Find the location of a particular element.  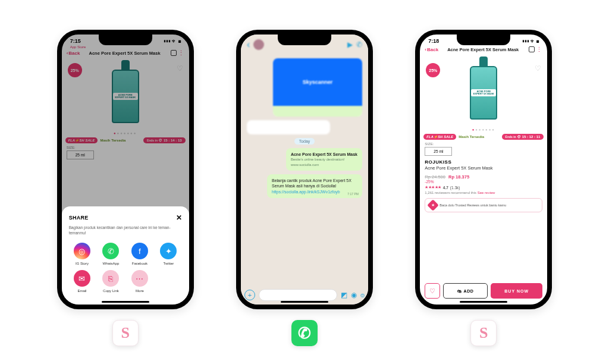

price-discounted: Rp 18.375 is located at coordinates (459, 177).